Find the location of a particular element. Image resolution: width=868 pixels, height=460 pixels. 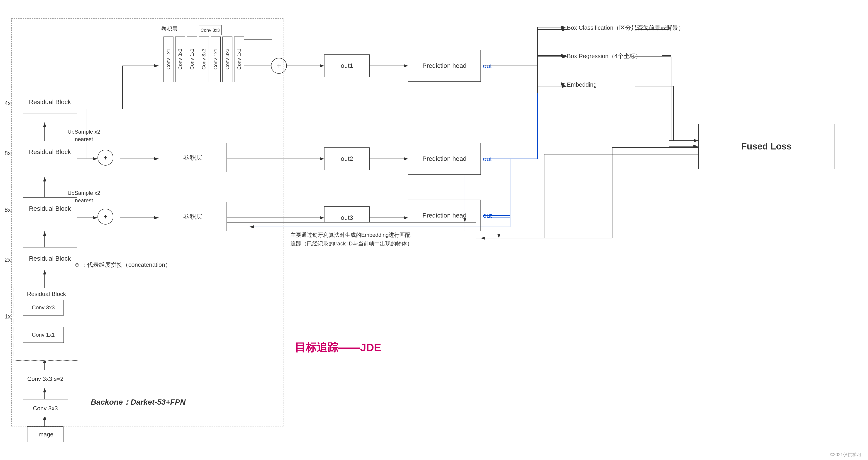

conv3x3-s2-label: Conv 3x3 s=2 is located at coordinates (45, 379).